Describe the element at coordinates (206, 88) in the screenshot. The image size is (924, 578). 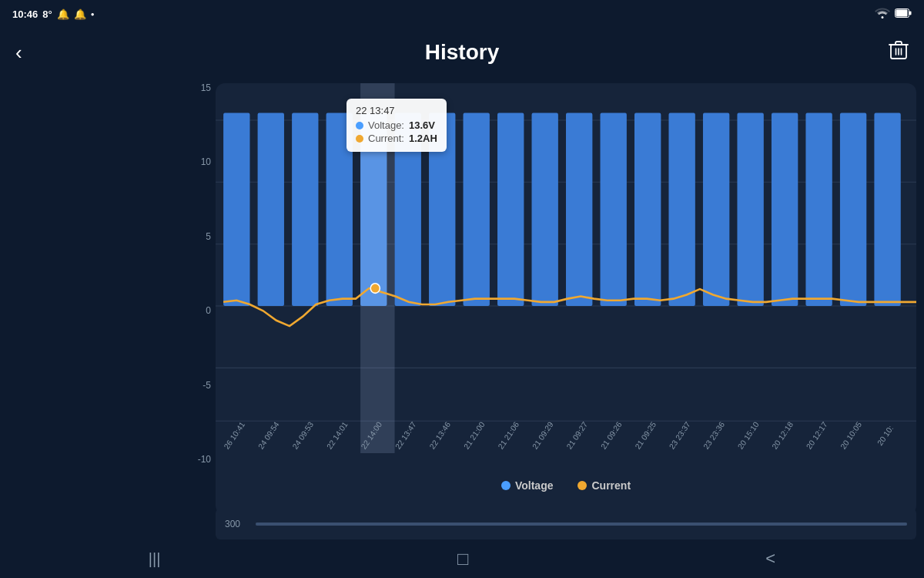
I see `y-label-15: 15` at that location.